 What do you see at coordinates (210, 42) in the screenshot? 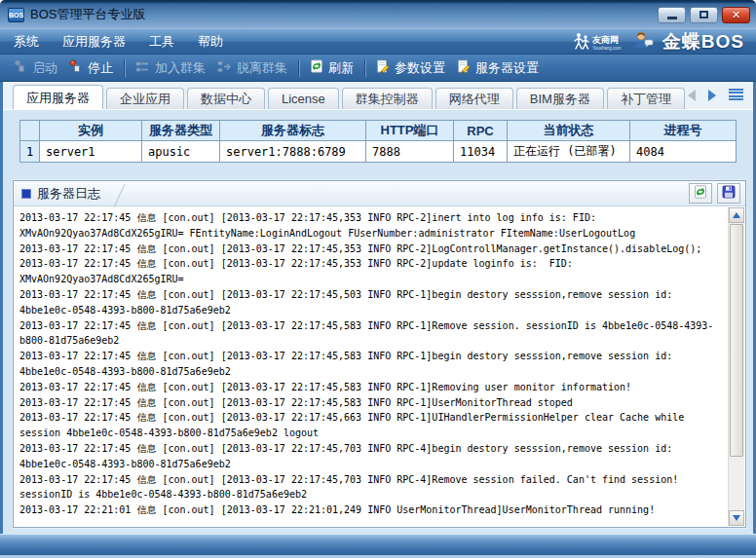
I see `menu-help: 帮助` at bounding box center [210, 42].